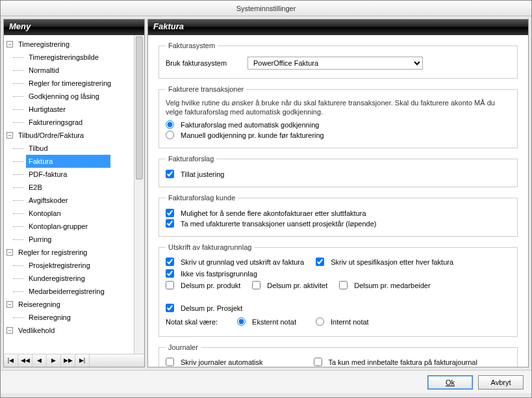 This screenshot has height=398, width=532. What do you see at coordinates (70, 174) in the screenshot?
I see `tree-child: PDF-faktura` at bounding box center [70, 174].